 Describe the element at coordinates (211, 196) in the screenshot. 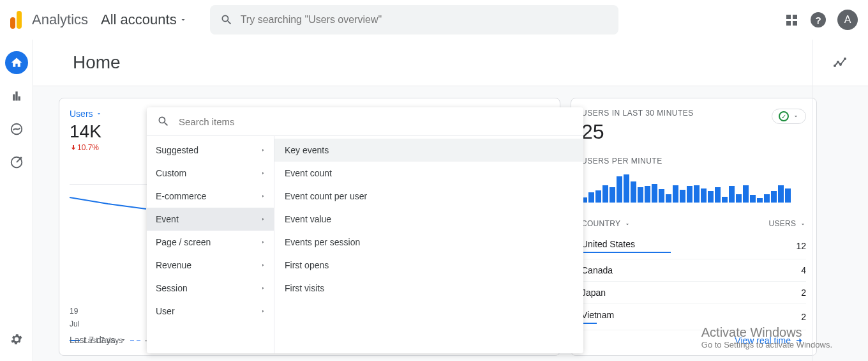

I see `dropdown-category: E-commerce` at that location.